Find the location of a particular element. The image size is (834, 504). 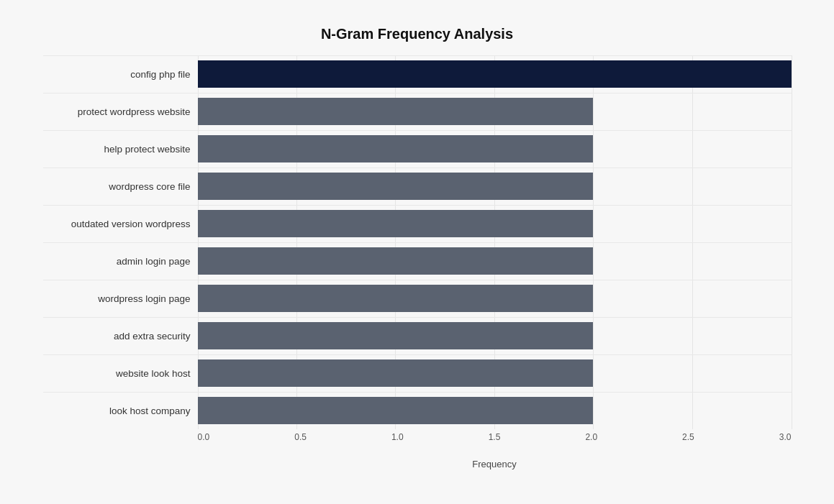

bar-label: admin login page is located at coordinates (121, 262).